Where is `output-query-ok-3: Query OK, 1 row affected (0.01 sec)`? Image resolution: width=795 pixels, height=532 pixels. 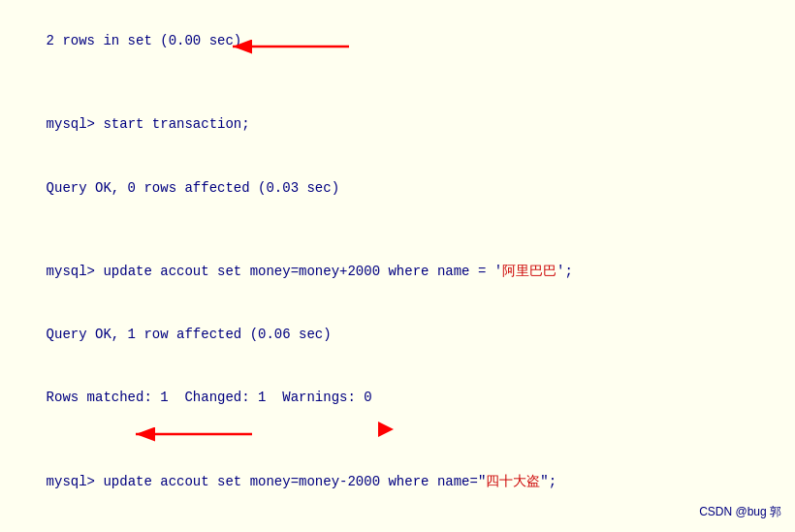 output-query-ok-3: Query OK, 1 row affected (0.01 sec) is located at coordinates (398, 523).